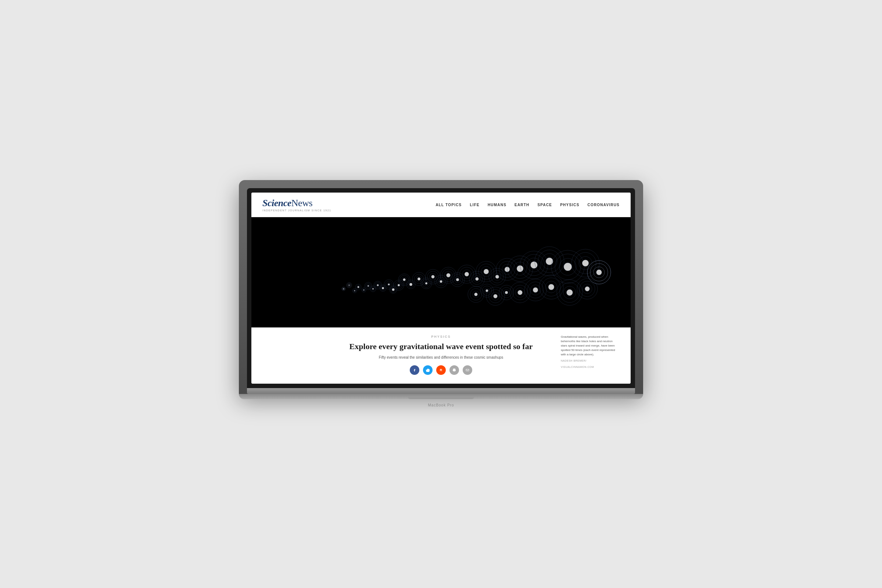 The width and height of the screenshot is (882, 588). I want to click on share-print-button, so click(454, 370).